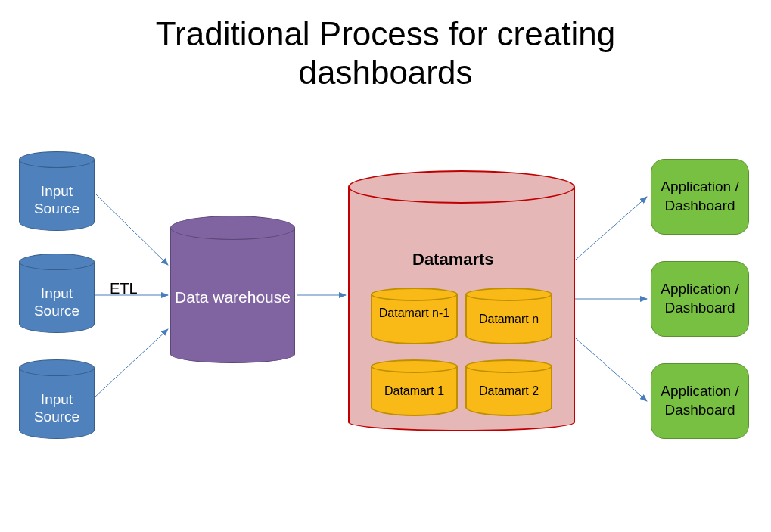  I want to click on app-dashboard-1: Application / Dashboard, so click(700, 197).